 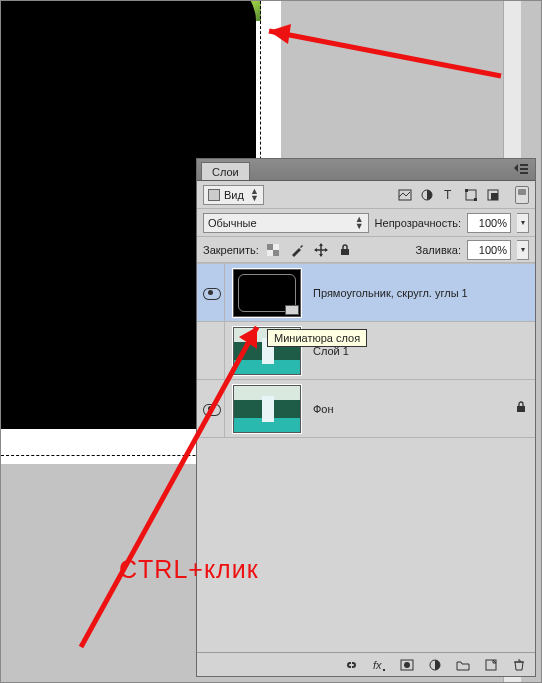 I want to click on panel-menu-icon, so click(x=521, y=169).